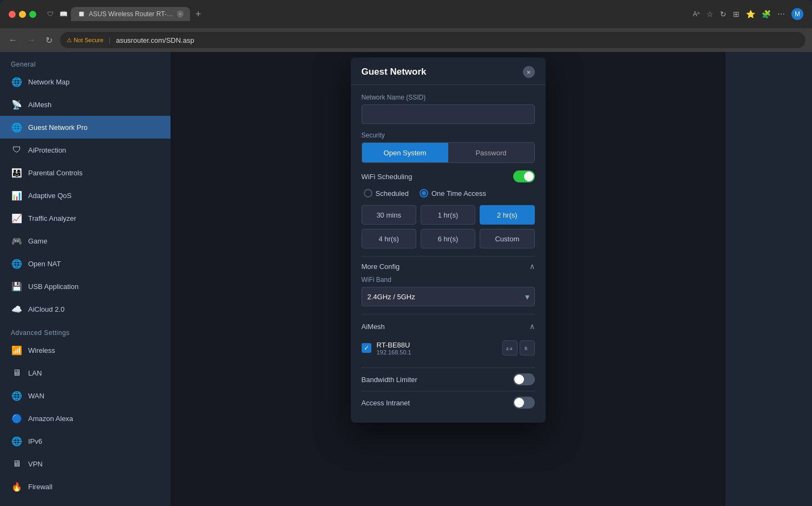  What do you see at coordinates (390, 380) in the screenshot?
I see `bandwidth-limiter-label: Bandwidth Limiter` at bounding box center [390, 380].